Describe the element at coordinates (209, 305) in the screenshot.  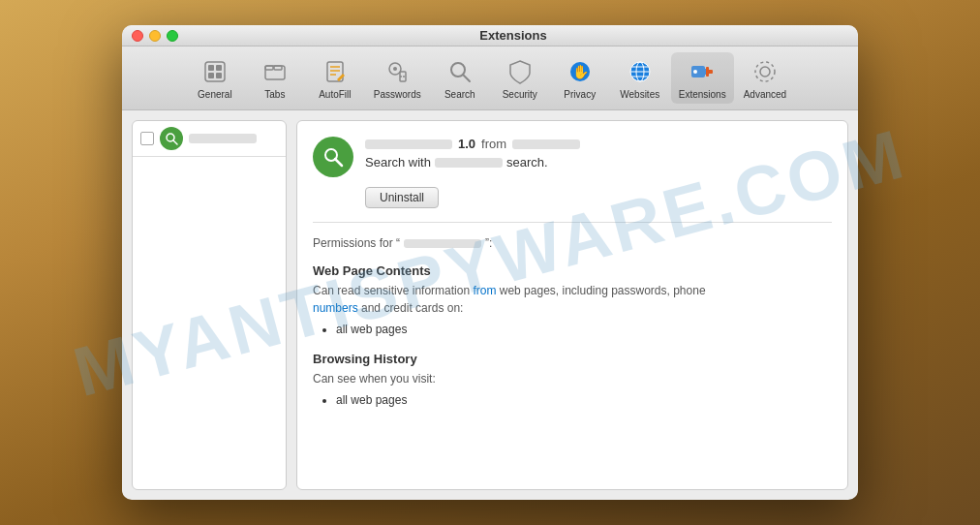
I see `sidebar` at that location.